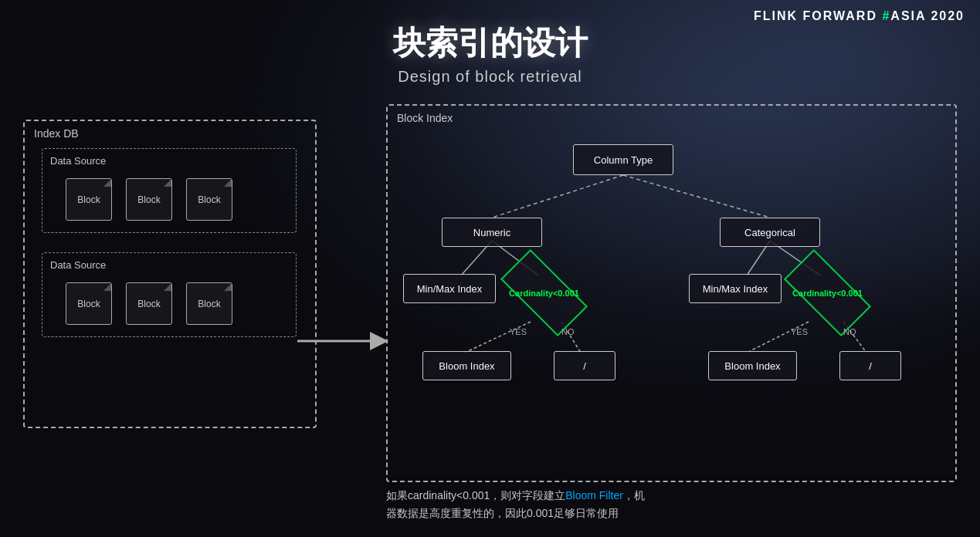 The height and width of the screenshot is (537, 980). I want to click on blocks-row-2: Block Block Block, so click(149, 304).